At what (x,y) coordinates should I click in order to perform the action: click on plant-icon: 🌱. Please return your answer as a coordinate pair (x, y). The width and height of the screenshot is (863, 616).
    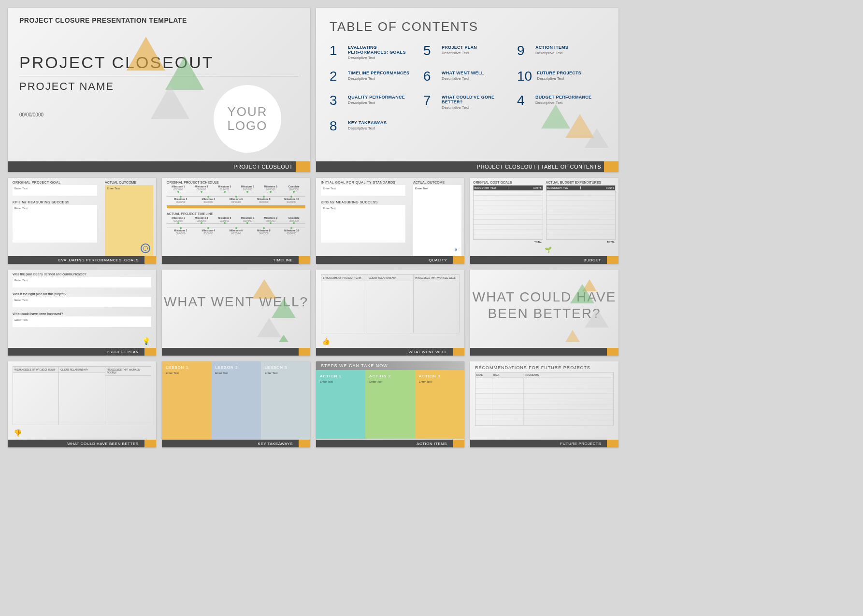
    Looking at the image, I should click on (548, 250).